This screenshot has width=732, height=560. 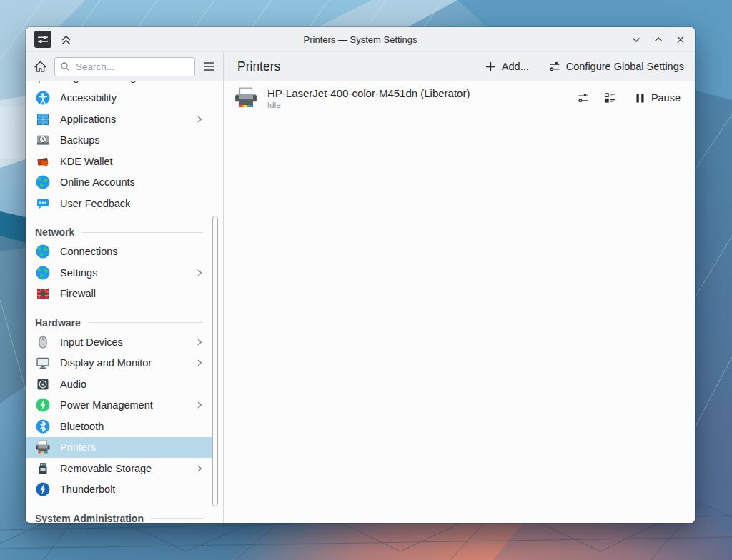 I want to click on backups-icon, so click(x=43, y=140).